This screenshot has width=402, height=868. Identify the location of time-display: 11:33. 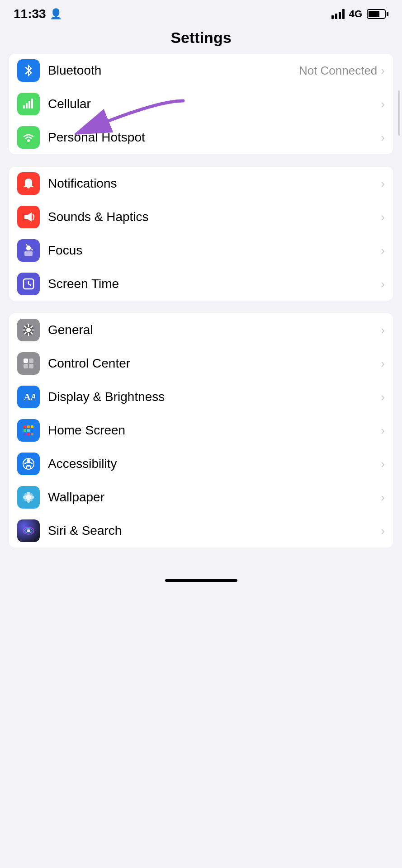
(30, 14).